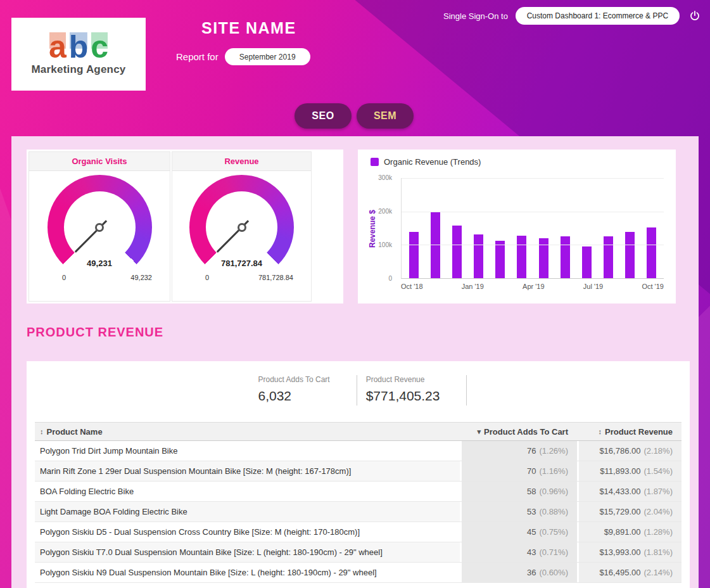 This screenshot has width=710, height=588. I want to click on table-header: ↕ Product Name ▾ Product Adds To Cart ↕ …, so click(358, 431).